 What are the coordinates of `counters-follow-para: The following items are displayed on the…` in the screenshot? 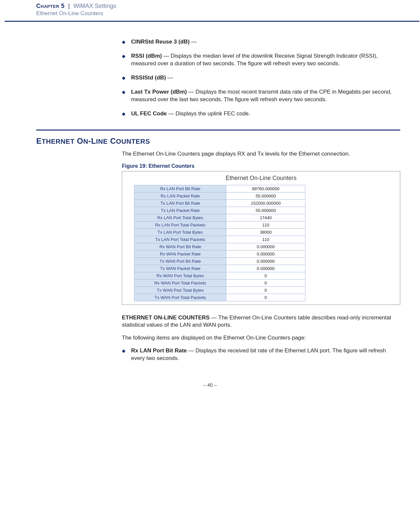 It's located at (261, 338).